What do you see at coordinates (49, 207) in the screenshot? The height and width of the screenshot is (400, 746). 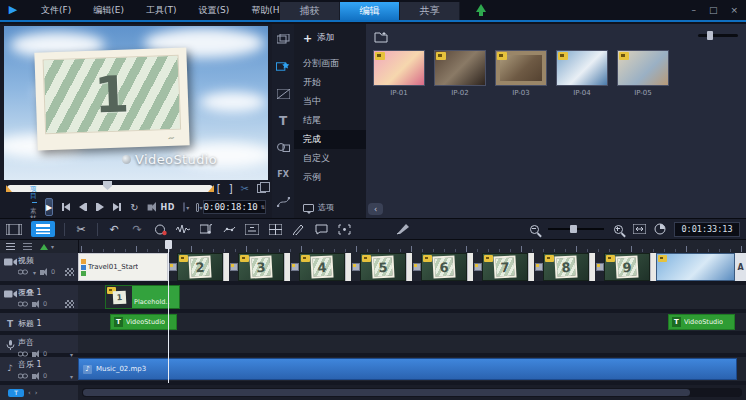 I see `play-button: ▶` at bounding box center [49, 207].